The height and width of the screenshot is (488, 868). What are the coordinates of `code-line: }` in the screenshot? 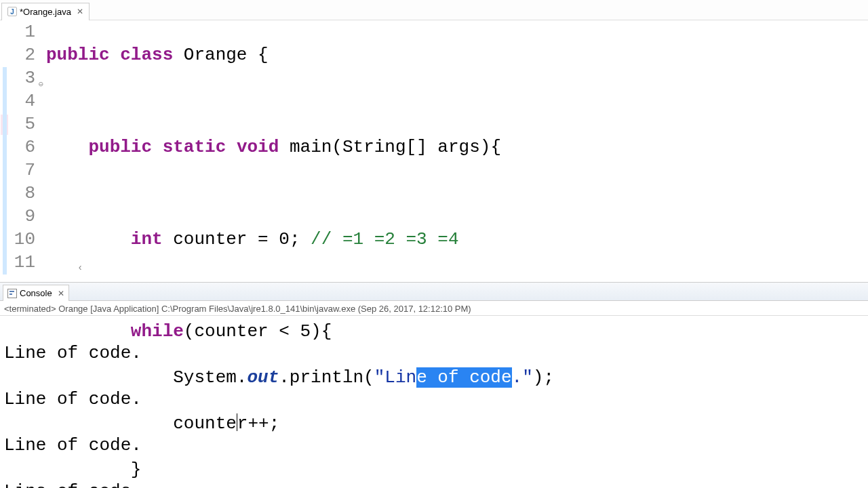 It's located at (457, 470).